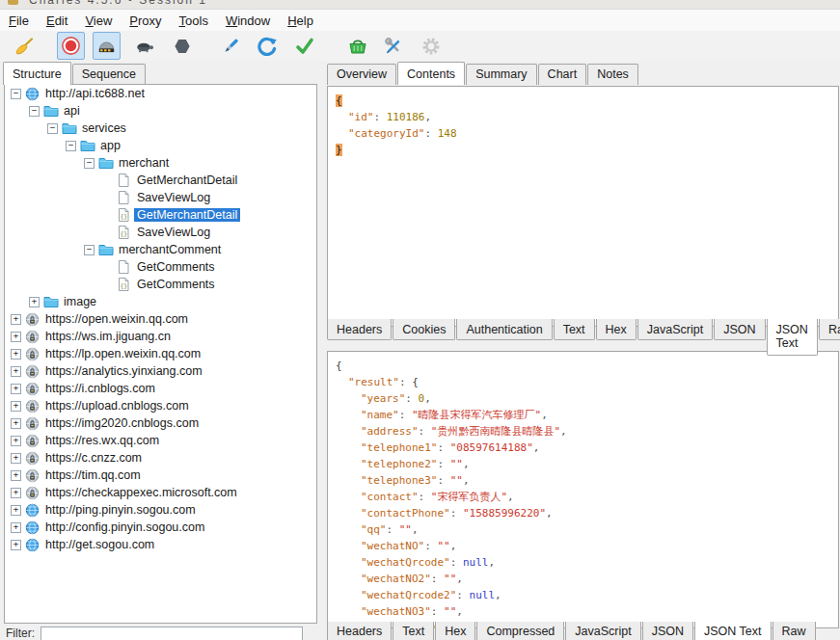 This screenshot has width=840, height=640. Describe the element at coordinates (160, 440) in the screenshot. I see `tree-row: +https://res.wx.qq.com` at that location.